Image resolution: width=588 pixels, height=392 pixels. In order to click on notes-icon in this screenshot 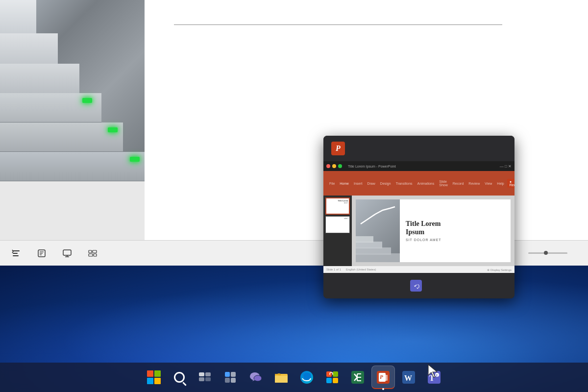, I will do `click(42, 253)`.